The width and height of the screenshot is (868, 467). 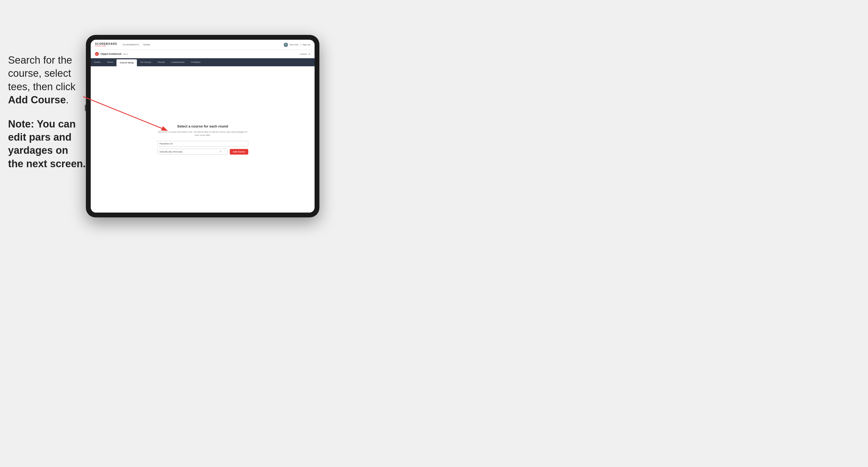 What do you see at coordinates (131, 44) in the screenshot?
I see `nav-link-tournaments: TOURNAMENTS` at bounding box center [131, 44].